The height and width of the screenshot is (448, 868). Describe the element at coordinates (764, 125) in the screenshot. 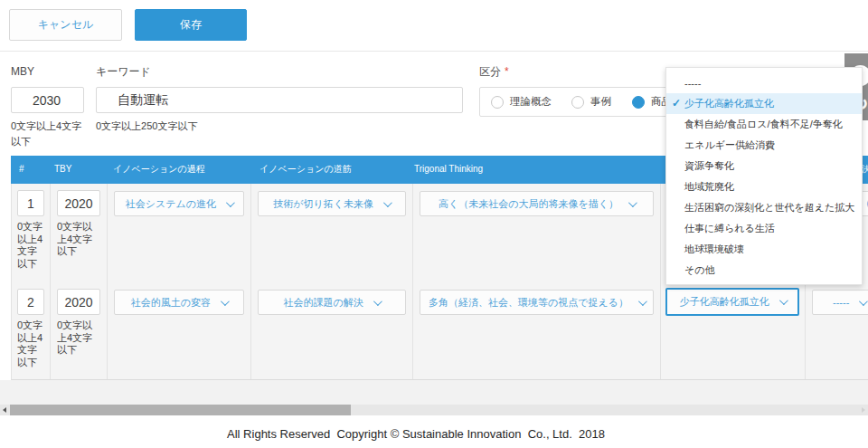

I see `dropdown-option: 食料自給/食品ロス/食料不足/争奪化` at that location.